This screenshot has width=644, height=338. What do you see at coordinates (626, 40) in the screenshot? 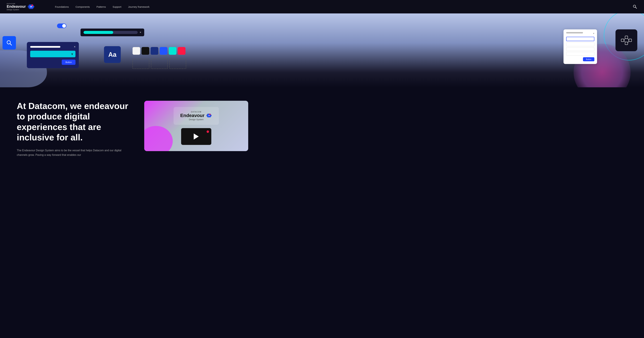
I see `diagram-icon` at bounding box center [626, 40].